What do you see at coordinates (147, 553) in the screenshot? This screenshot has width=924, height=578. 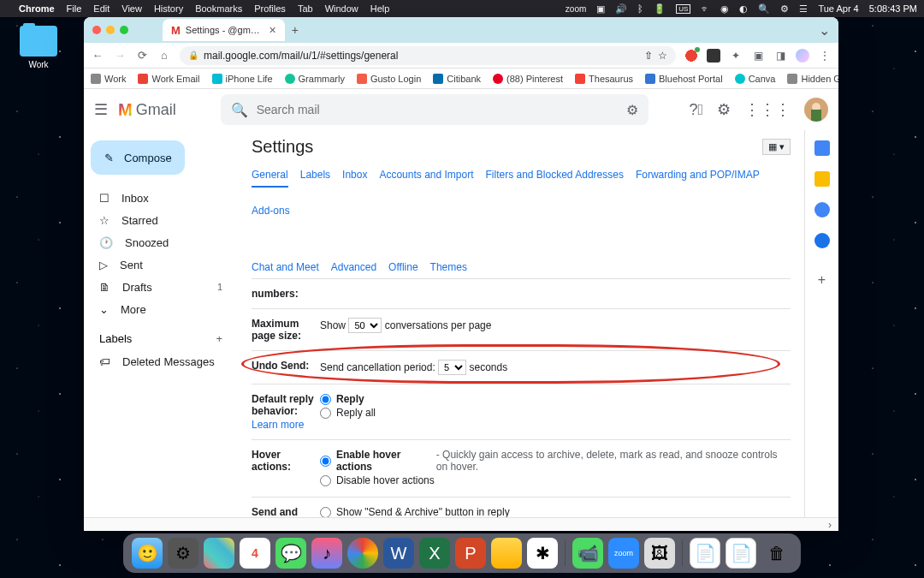 I see `dock-finder: 🙂` at bounding box center [147, 553].